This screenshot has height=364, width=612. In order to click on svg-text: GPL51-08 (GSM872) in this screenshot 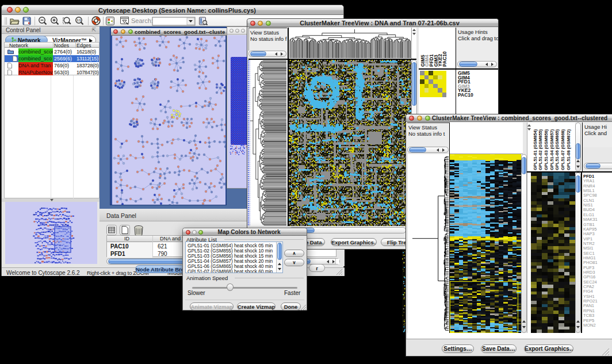, I will do `click(568, 150)`.